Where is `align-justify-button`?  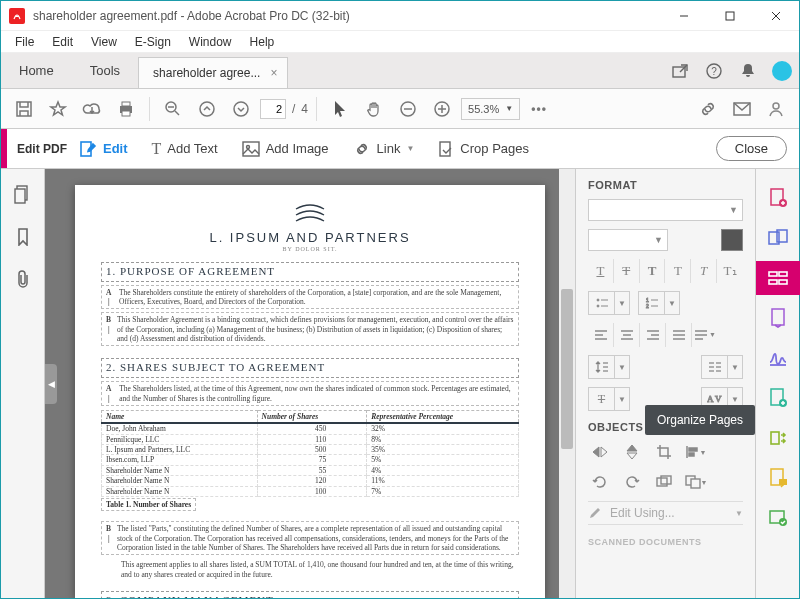
align-justify-button is located at coordinates (679, 335).